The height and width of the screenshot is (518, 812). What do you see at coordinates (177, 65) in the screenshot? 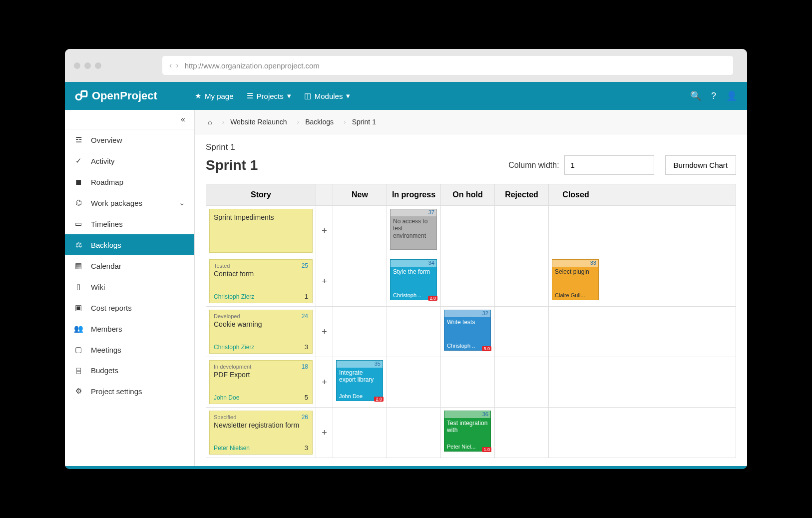
I see `forward-icon: ›` at bounding box center [177, 65].